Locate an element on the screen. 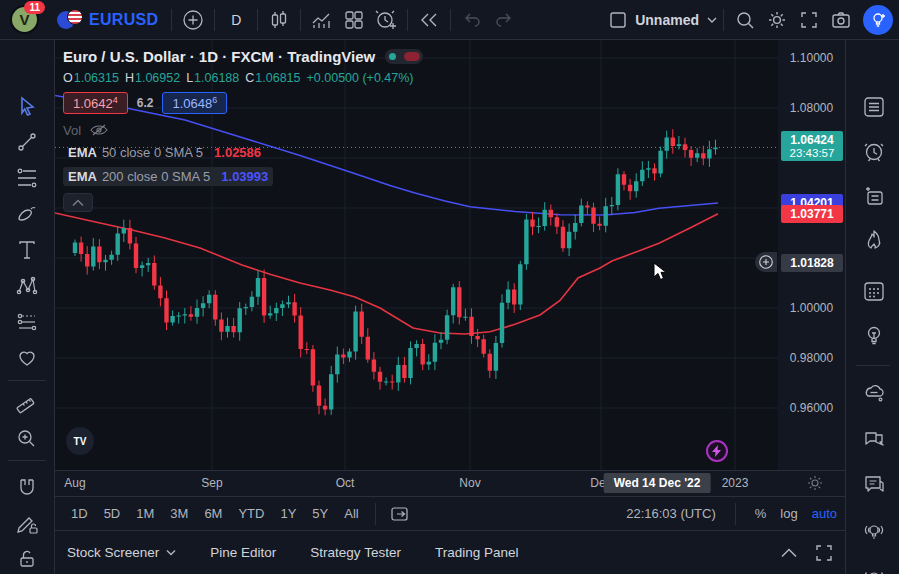 Image resolution: width=899 pixels, height=574 pixels. streams-button is located at coordinates (874, 568).